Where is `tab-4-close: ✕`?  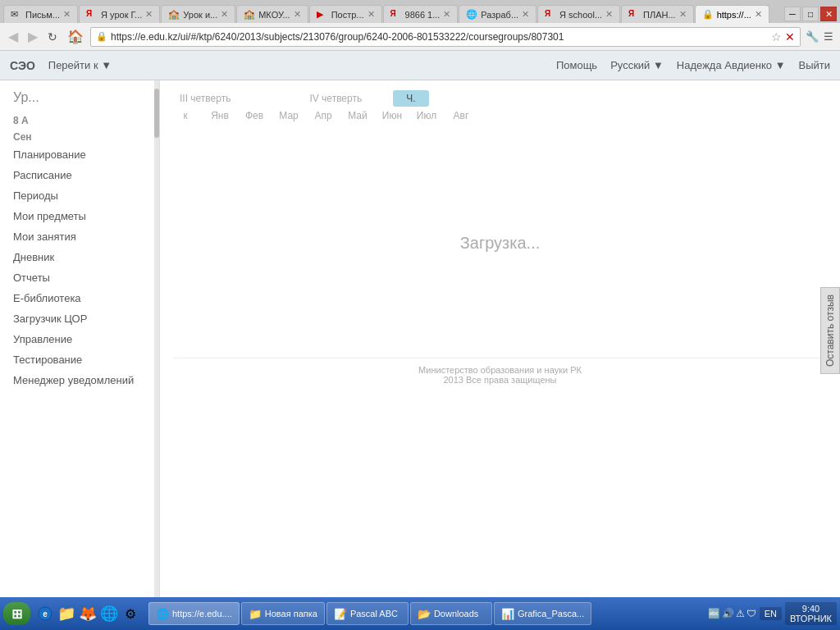
tab-4-close: ✕ is located at coordinates (297, 15).